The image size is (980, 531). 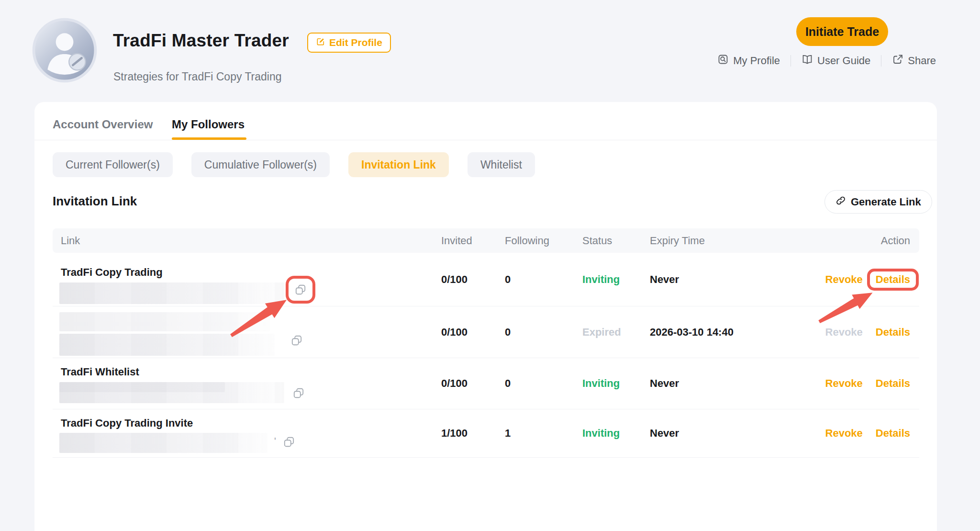 I want to click on page-title: TradFi Master Trader, so click(x=201, y=41).